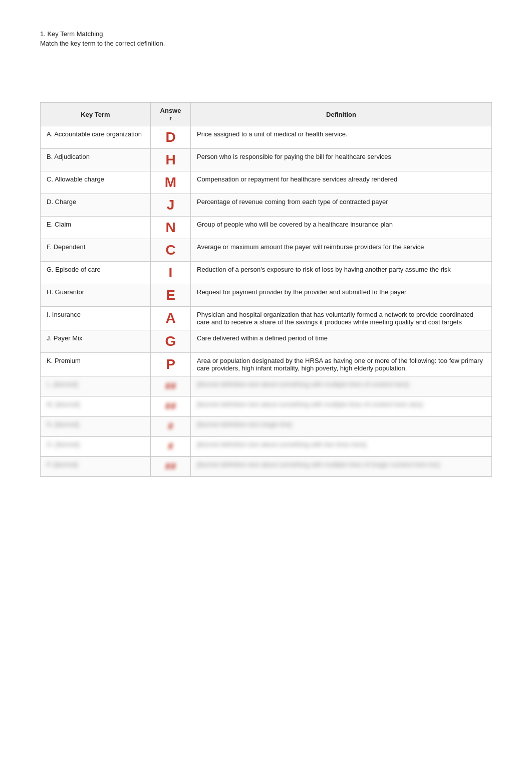 Image resolution: width=532 pixels, height=780 pixels. Describe the element at coordinates (96, 342) in the screenshot. I see `term-cell: J. Payer Mix` at that location.